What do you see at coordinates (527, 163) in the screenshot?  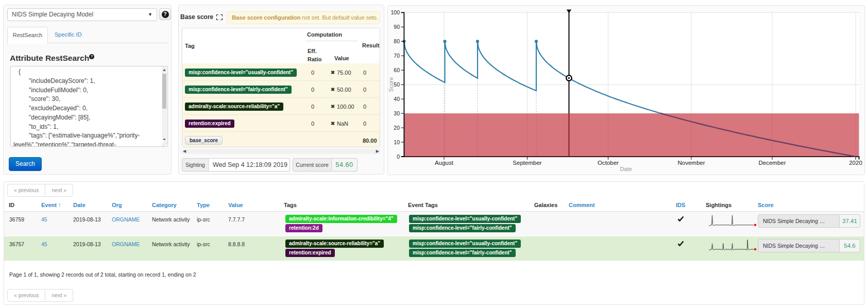 I see `svg-text: September` at bounding box center [527, 163].